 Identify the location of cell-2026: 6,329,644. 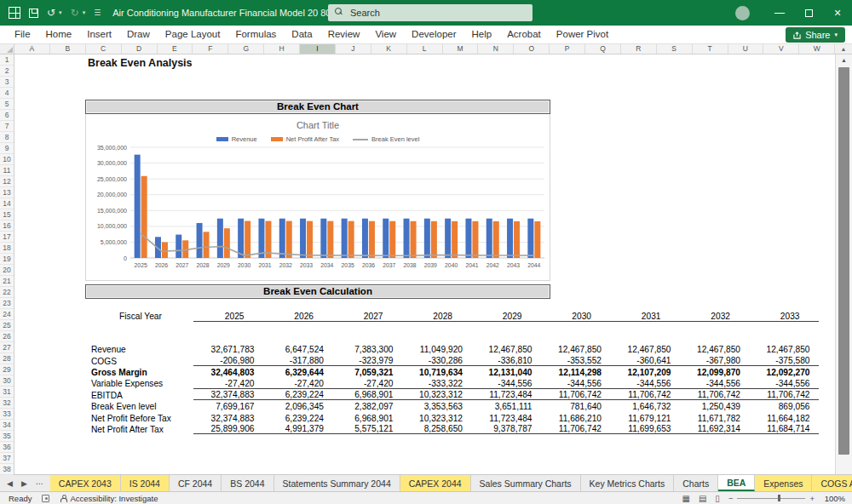
(298, 373).